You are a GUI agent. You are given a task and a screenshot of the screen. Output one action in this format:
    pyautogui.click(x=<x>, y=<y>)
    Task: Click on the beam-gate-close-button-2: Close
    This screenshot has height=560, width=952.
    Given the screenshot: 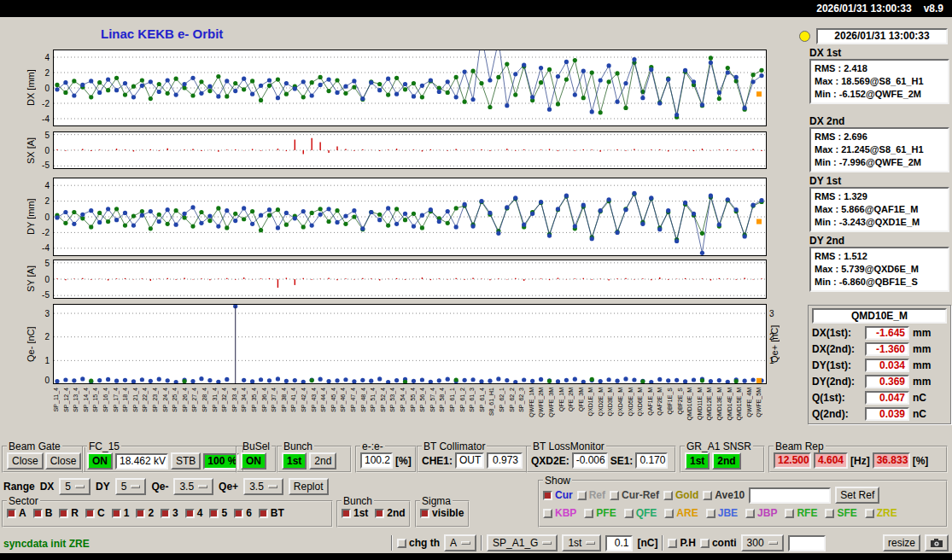 What is the action you would take?
    pyautogui.click(x=63, y=461)
    